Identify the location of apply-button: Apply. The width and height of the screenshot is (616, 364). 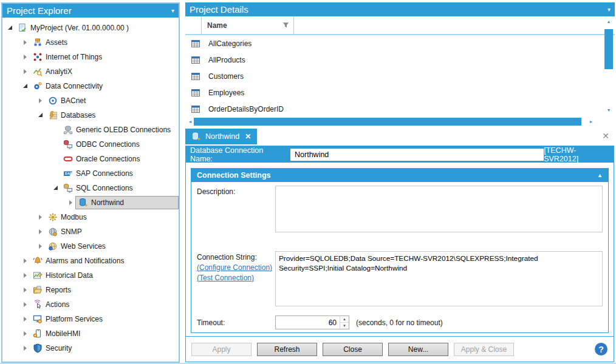
(221, 349).